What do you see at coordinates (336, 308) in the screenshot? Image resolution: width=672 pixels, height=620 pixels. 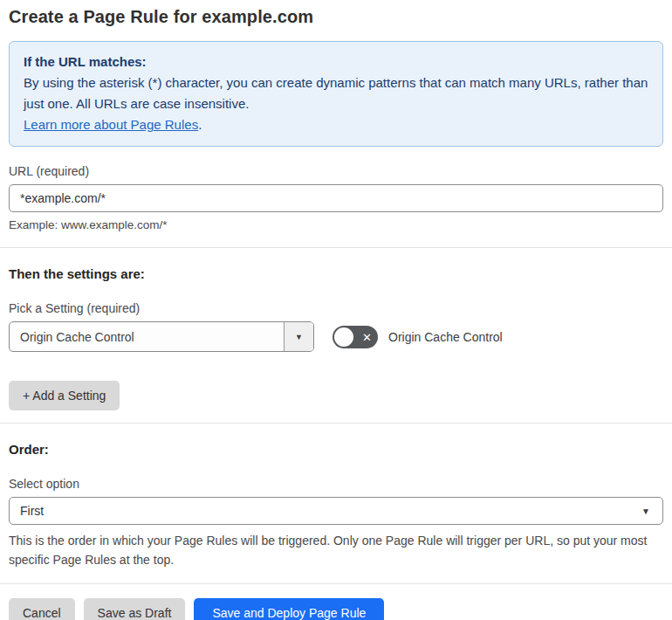 I see `setting-picker-label: Pick a Setting (required)` at bounding box center [336, 308].